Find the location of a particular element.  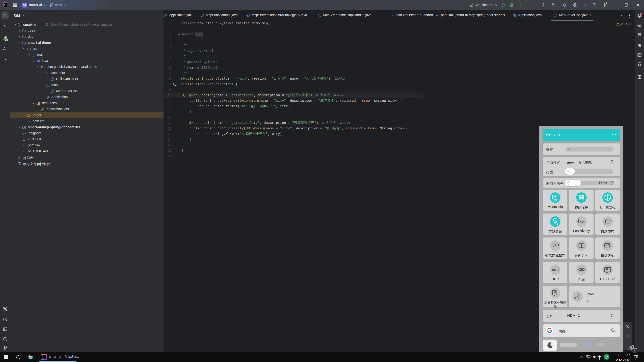

svg-text: JR is located at coordinates (6, 40).